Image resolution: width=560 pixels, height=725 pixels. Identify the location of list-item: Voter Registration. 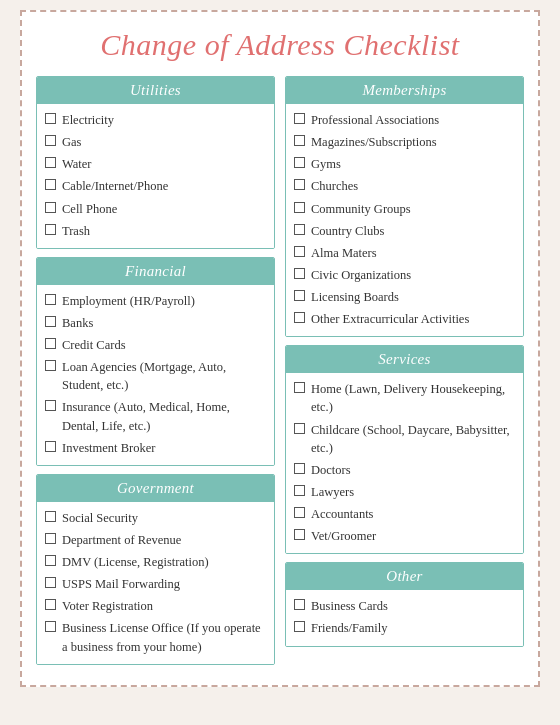
(156, 606).